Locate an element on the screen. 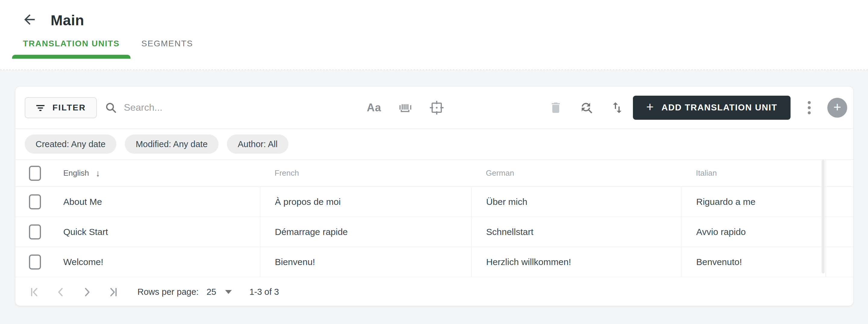 The height and width of the screenshot is (324, 868). sort-descending-icon: ↓ is located at coordinates (98, 173).